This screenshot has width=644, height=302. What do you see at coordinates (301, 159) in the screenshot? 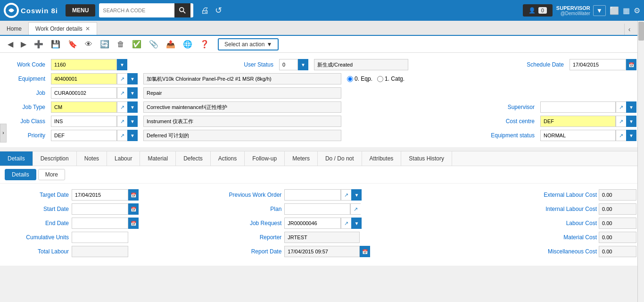
I see `tab-meters: Meters` at bounding box center [301, 159].